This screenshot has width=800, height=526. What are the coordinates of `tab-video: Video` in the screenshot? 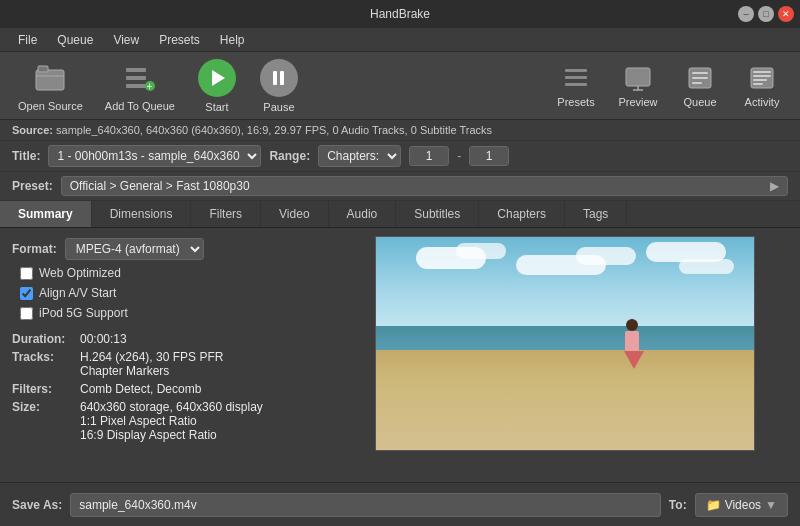 It's located at (294, 214).